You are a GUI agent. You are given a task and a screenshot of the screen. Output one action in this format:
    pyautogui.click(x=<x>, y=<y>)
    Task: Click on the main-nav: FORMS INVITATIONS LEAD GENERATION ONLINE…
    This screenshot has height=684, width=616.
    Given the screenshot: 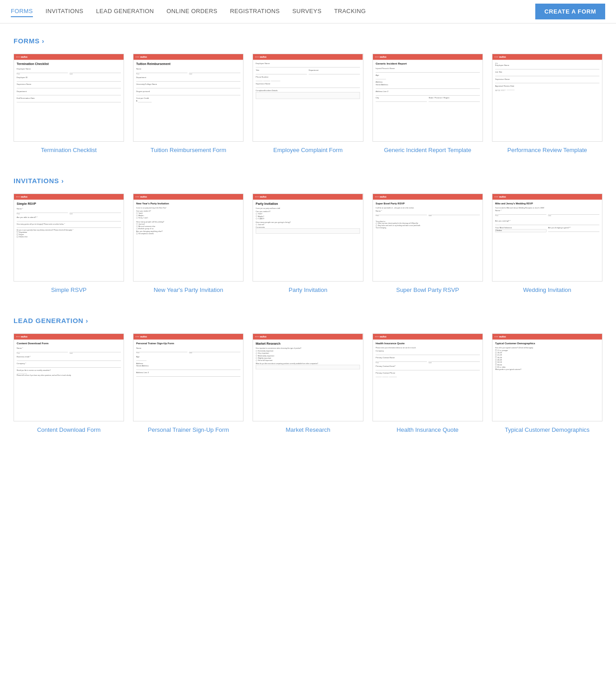 What is the action you would take?
    pyautogui.click(x=308, y=12)
    